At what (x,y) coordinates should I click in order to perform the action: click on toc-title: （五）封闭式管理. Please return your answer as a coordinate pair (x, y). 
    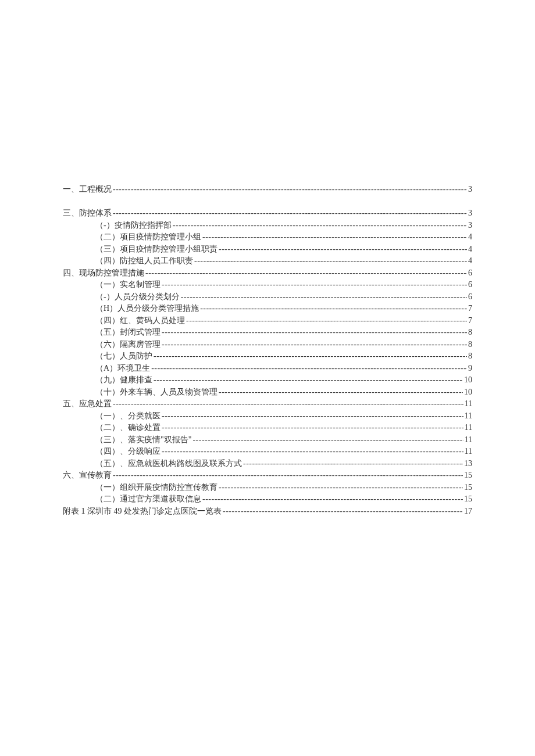
    Looking at the image, I should click on (128, 332).